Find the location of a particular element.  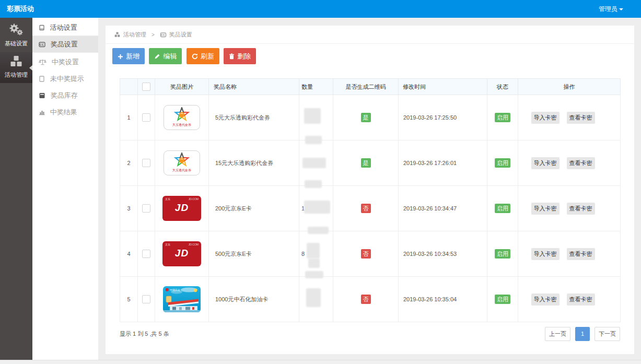

add-button: 新增 is located at coordinates (129, 56).